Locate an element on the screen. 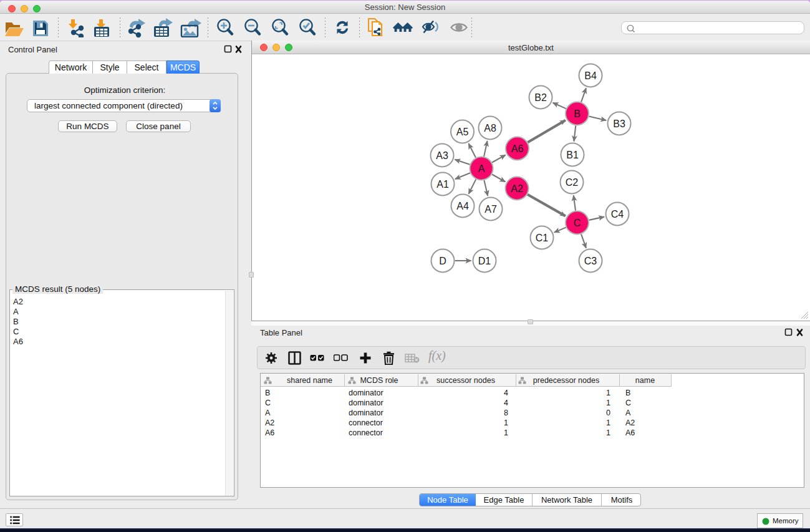 Image resolution: width=810 pixels, height=532 pixels. svg-text: C3 is located at coordinates (591, 261).